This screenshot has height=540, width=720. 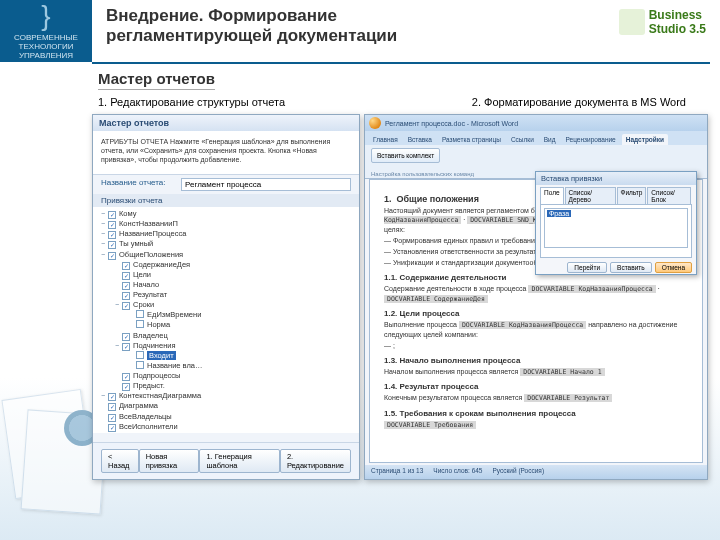 What do you see at coordinates (120, 461) in the screenshot?
I see `back-button: < Назад` at bounding box center [120, 461].